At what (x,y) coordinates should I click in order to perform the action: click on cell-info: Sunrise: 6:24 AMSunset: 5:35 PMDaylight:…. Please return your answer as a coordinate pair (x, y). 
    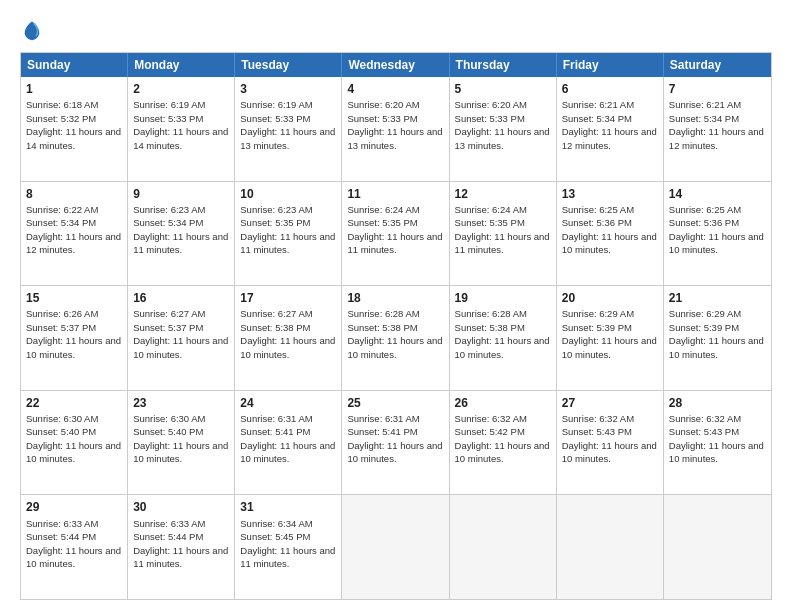
    Looking at the image, I should click on (394, 230).